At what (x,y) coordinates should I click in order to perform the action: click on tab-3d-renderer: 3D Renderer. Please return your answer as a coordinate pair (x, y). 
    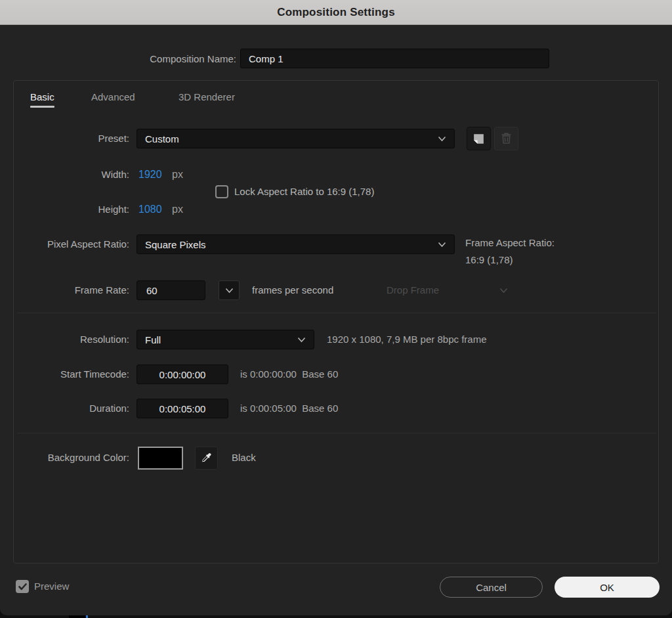
    Looking at the image, I should click on (207, 97).